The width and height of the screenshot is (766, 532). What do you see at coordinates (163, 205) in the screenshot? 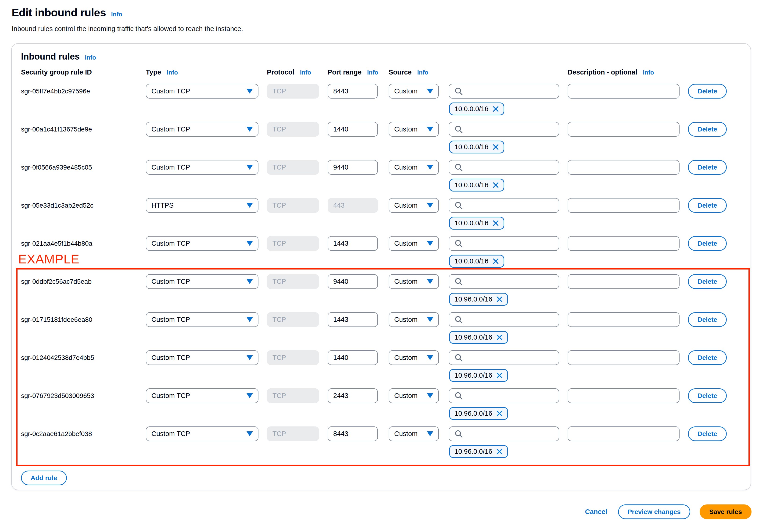
I see `type-select-value: HTTPS` at bounding box center [163, 205].